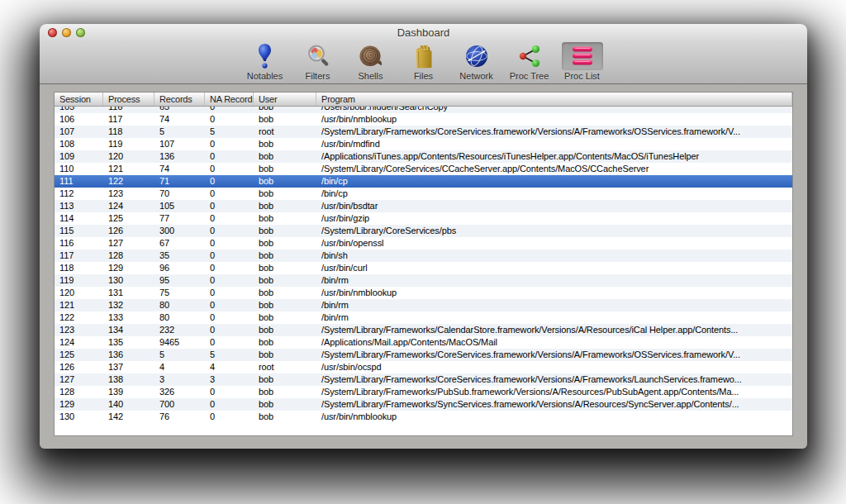  What do you see at coordinates (423, 292) in the screenshot?
I see `table-row: 120131750bob/usr/bin/nmblookup` at bounding box center [423, 292].